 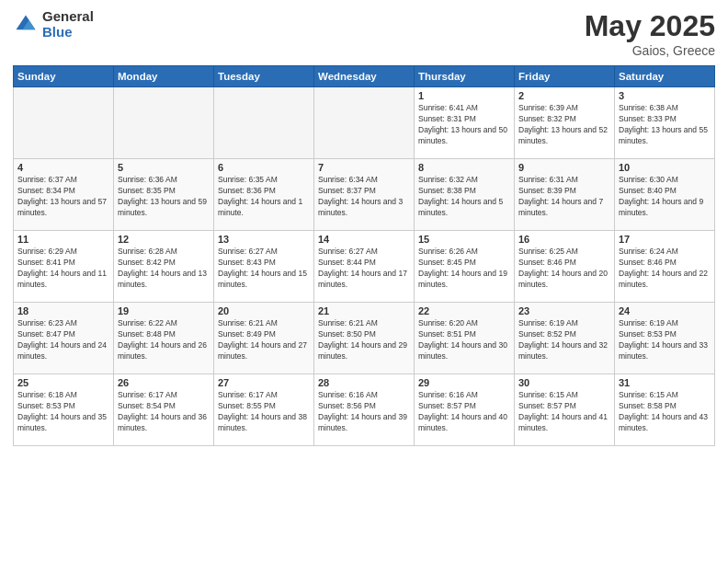 What do you see at coordinates (364, 195) in the screenshot?
I see `calendar-week-row: 4Sunrise: 6:37 AMSunset: 8:34 PMDaylight…` at bounding box center [364, 195].